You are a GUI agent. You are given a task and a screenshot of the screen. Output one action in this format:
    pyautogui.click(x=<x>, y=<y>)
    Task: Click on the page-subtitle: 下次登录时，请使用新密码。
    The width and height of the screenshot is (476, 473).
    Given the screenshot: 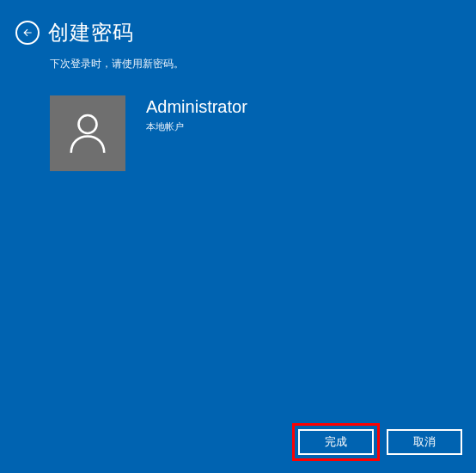 What is the action you would take?
    pyautogui.click(x=263, y=64)
    